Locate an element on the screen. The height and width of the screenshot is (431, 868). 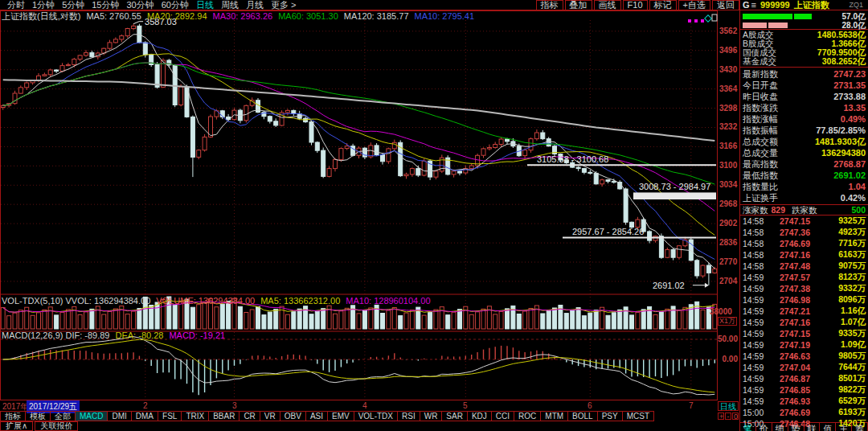
tick-time: 14:58 is located at coordinates (756, 221).